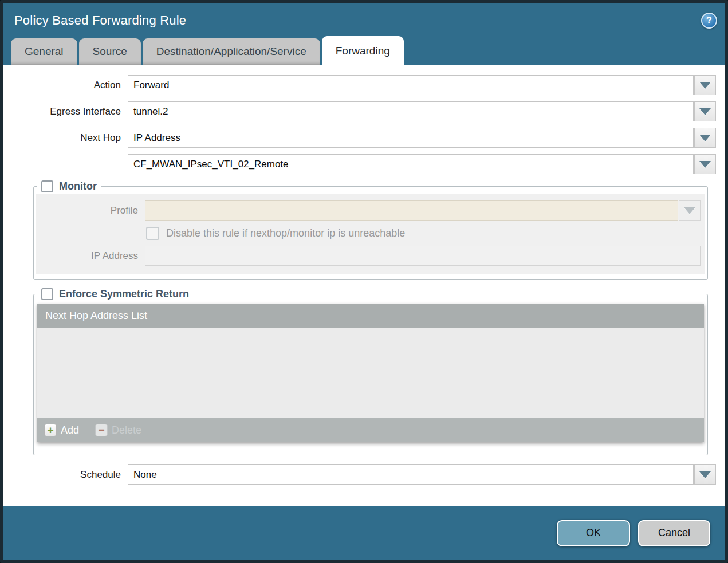 The height and width of the screenshot is (563, 728). Describe the element at coordinates (423, 255) in the screenshot. I see `monitor-ip-input-wrap` at that location.